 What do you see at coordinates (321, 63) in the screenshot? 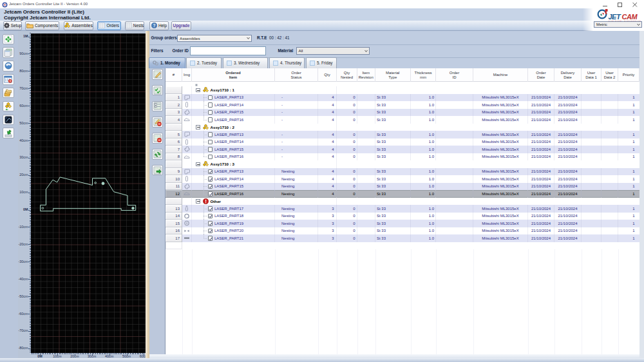
I see `tab-5-friday: 5. Friday` at bounding box center [321, 63].